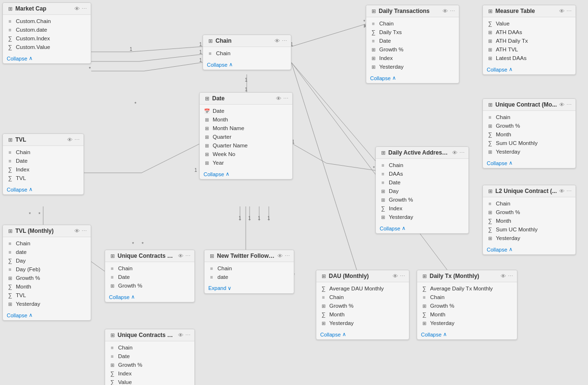 This screenshot has height=385, width=588. What do you see at coordinates (529, 134) in the screenshot?
I see `field-row: ∑ Month` at bounding box center [529, 134].